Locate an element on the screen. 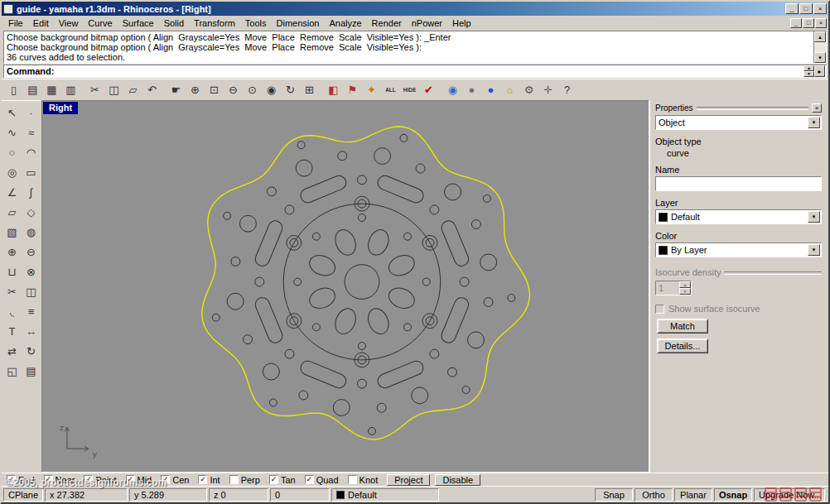 The height and width of the screenshot is (504, 830). save-button: ▦ is located at coordinates (51, 89).